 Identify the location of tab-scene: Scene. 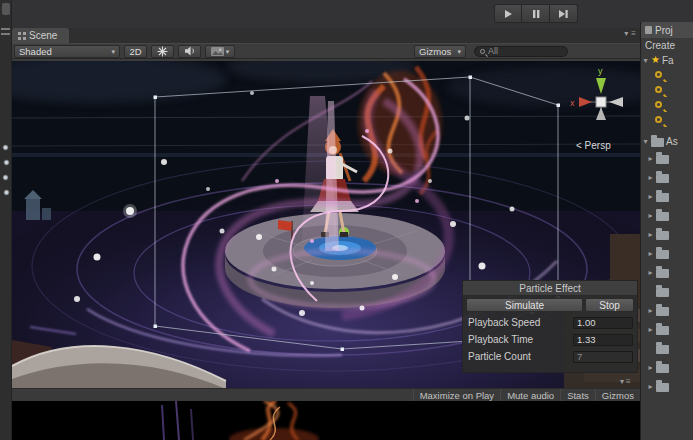
(40, 36).